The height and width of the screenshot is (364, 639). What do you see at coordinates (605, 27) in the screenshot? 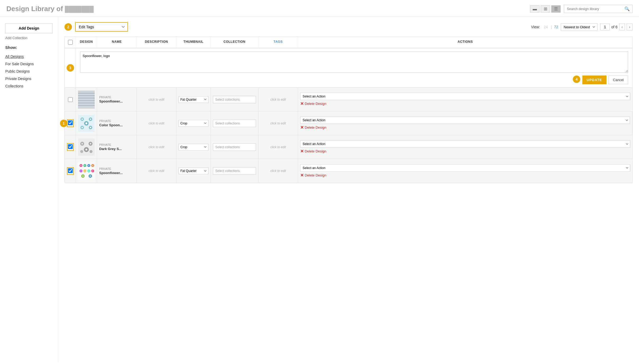
I see `page-input` at bounding box center [605, 27].